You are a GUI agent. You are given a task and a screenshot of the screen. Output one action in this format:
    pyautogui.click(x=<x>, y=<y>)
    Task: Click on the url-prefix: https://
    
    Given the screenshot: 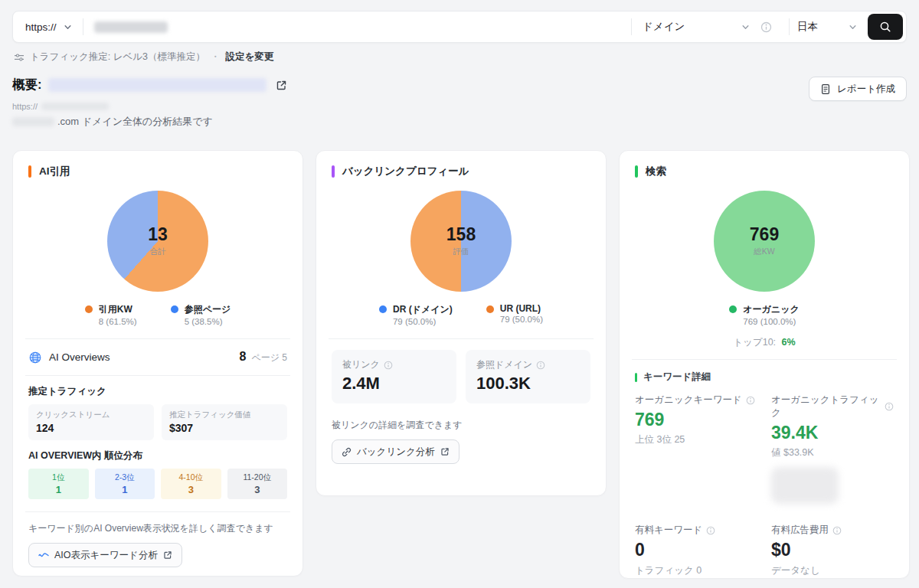 What is the action you would take?
    pyautogui.click(x=25, y=106)
    